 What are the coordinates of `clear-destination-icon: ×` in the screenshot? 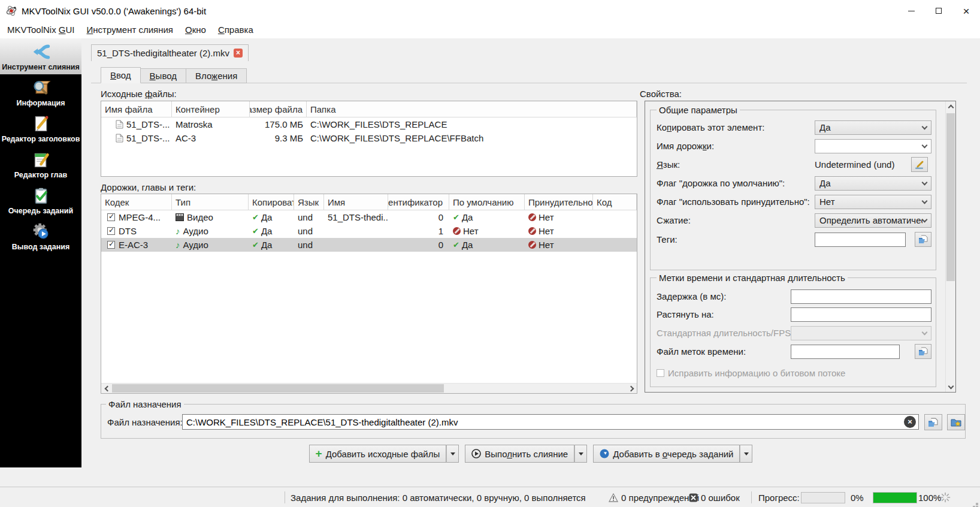 It's located at (910, 422).